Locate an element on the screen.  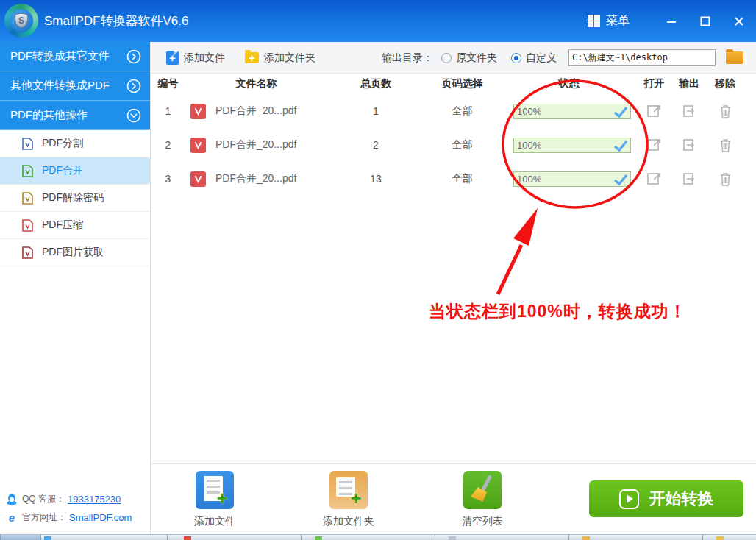
page-count: 13 is located at coordinates (376, 179).